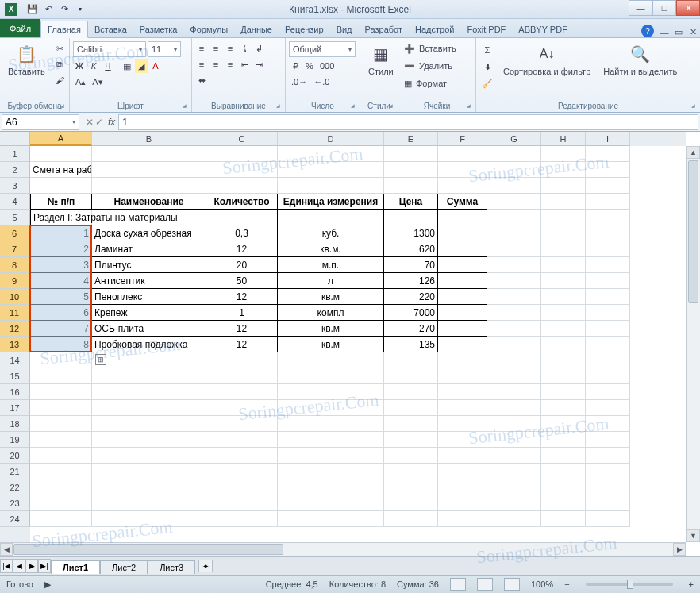  Describe the element at coordinates (216, 48) in the screenshot. I see `align-middle-icon: ≡` at that location.